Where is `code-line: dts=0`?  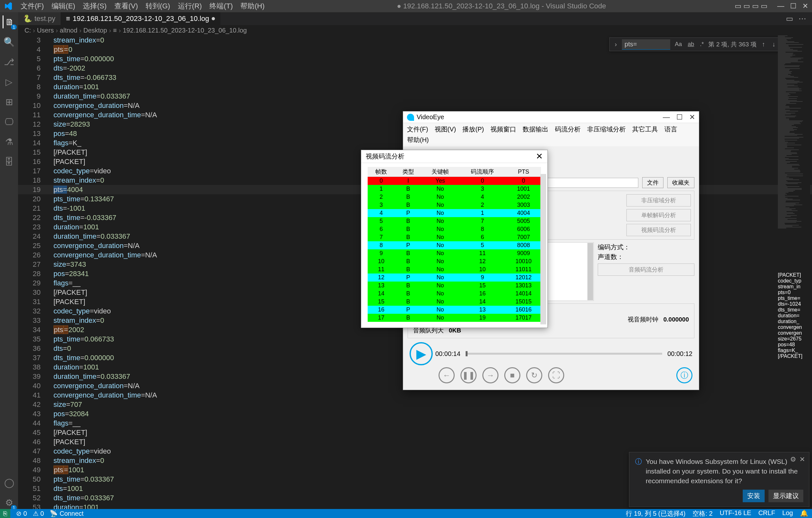 code-line: dts=0 is located at coordinates (105, 348).